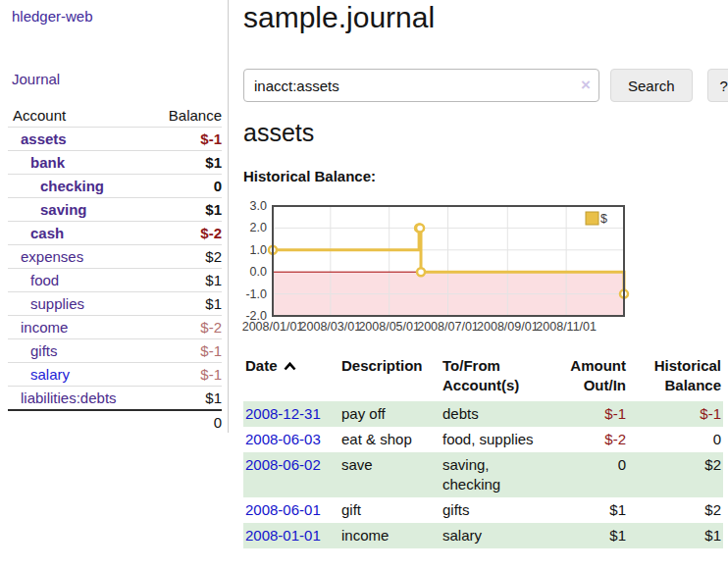  Describe the element at coordinates (593, 218) in the screenshot. I see `legend-swatch` at that location.